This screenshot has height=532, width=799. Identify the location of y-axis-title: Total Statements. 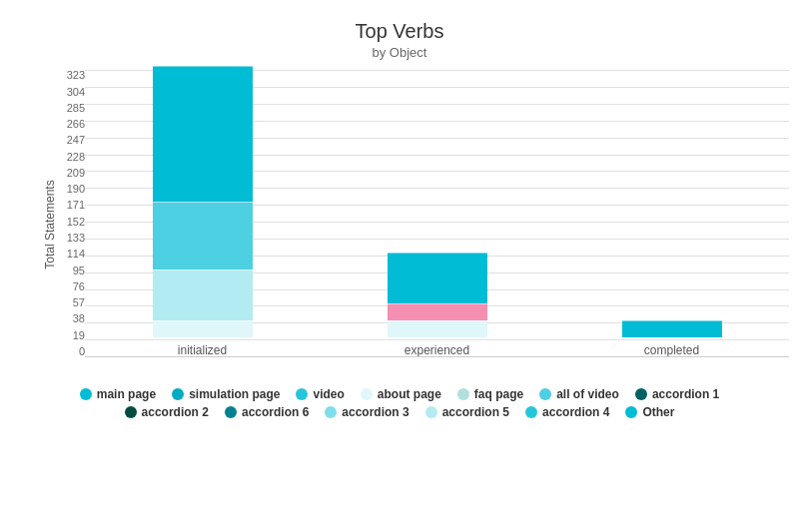
(50, 225).